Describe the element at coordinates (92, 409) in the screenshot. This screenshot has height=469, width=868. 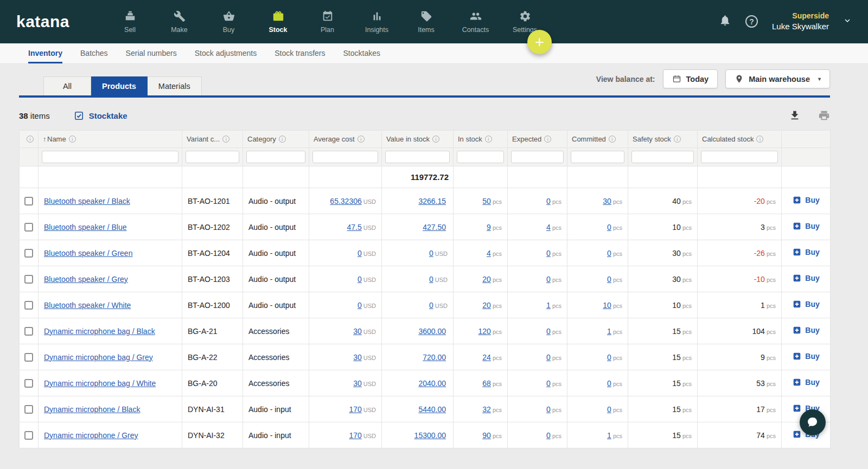
I see `product-name-link: Dynamic microphone / Black` at that location.